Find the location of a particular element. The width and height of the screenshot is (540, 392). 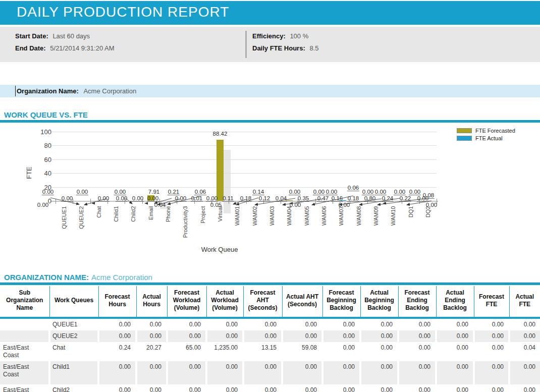

column-header: Forecast Beginning Backlog is located at coordinates (341, 302).